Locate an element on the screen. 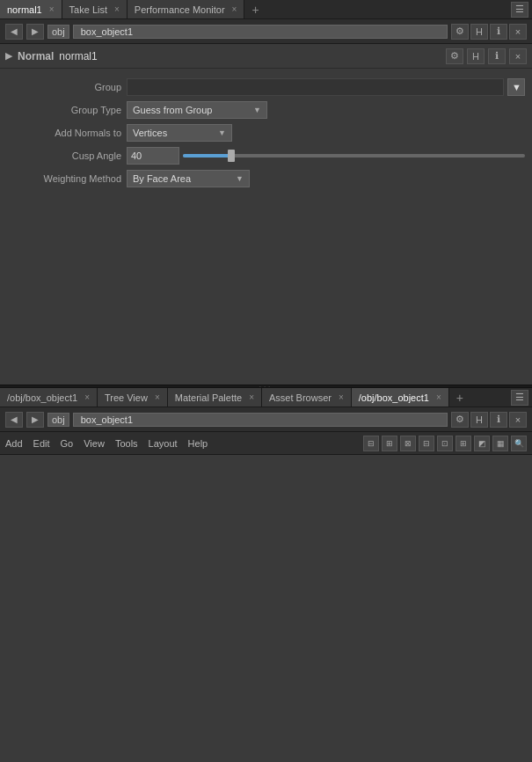 The image size is (532, 762). tab-obj-box1: /obj/box_object1 × is located at coordinates (49, 398).